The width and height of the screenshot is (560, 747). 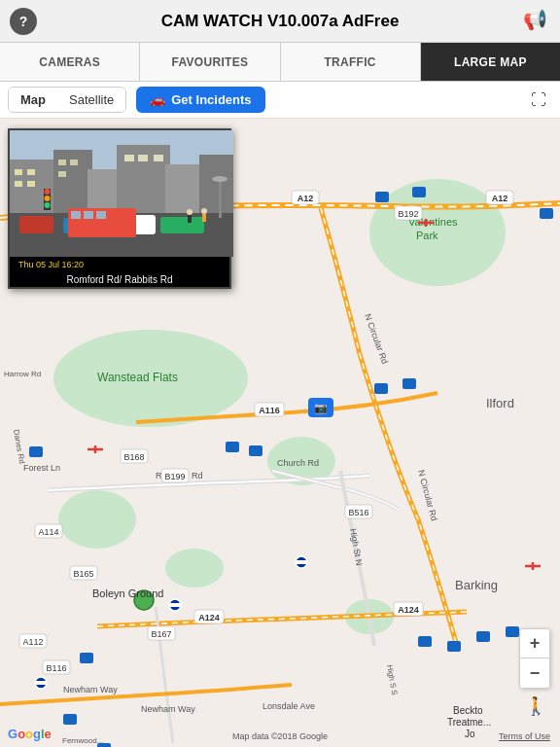 What do you see at coordinates (539, 100) in the screenshot?
I see `fullscreen-button: ⛶` at bounding box center [539, 100].